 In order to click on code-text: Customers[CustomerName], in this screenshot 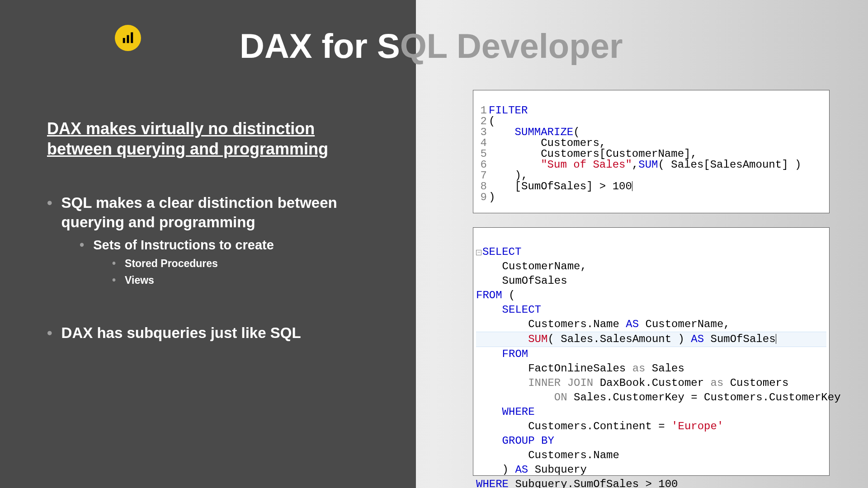, I will do `click(619, 154)`.